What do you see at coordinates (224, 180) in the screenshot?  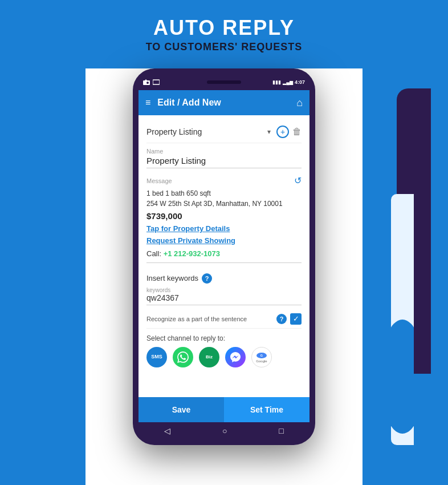 I see `message-label-row: Message ↺` at bounding box center [224, 180].